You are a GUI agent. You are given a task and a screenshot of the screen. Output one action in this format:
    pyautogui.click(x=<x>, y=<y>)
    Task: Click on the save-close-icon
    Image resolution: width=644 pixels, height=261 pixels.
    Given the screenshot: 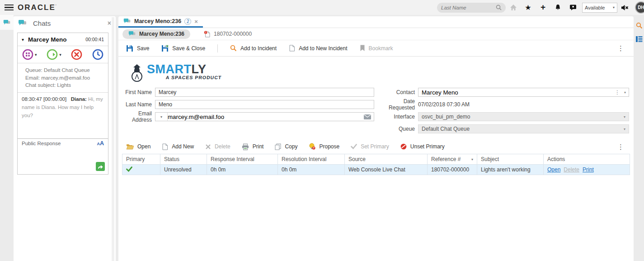 What is the action you would take?
    pyautogui.click(x=165, y=48)
    